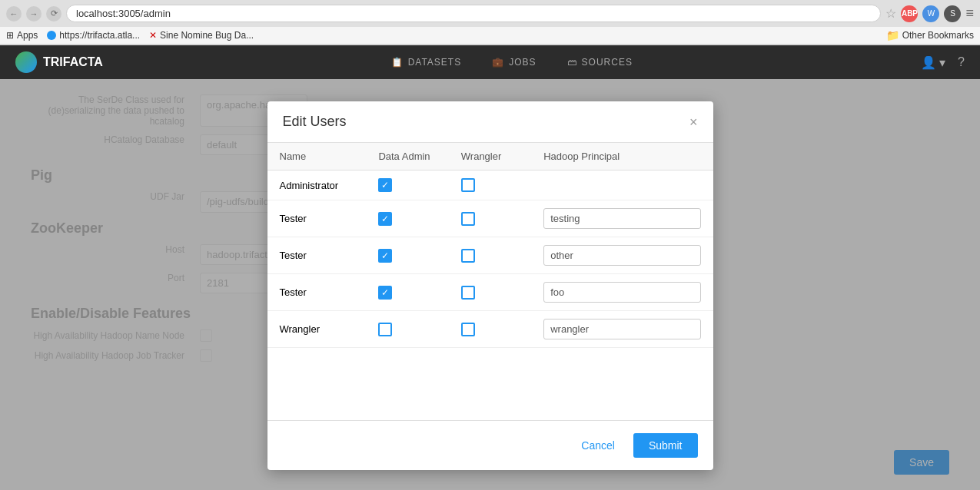 The width and height of the screenshot is (980, 490). Describe the element at coordinates (490, 23) in the screenshot. I see `browser-chrome: ← → ⟳ localhost:3005/admin ☆ ABP W S ≡ ⊞…` at that location.